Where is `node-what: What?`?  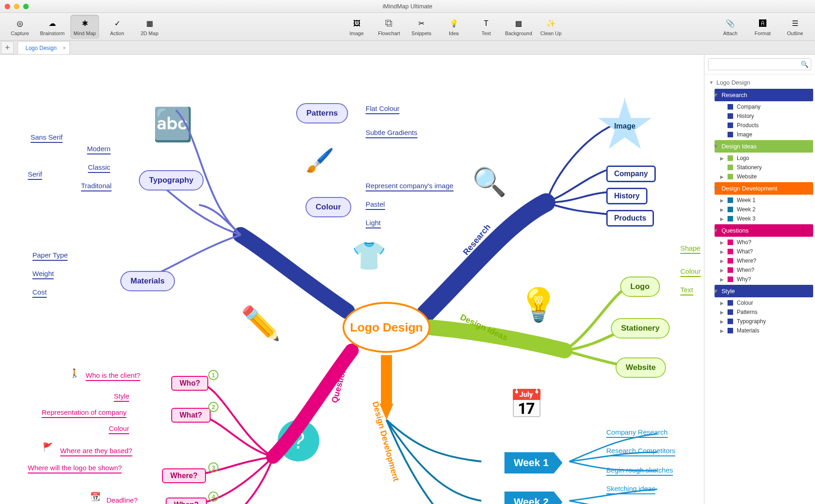 node-what: What? is located at coordinates (191, 415).